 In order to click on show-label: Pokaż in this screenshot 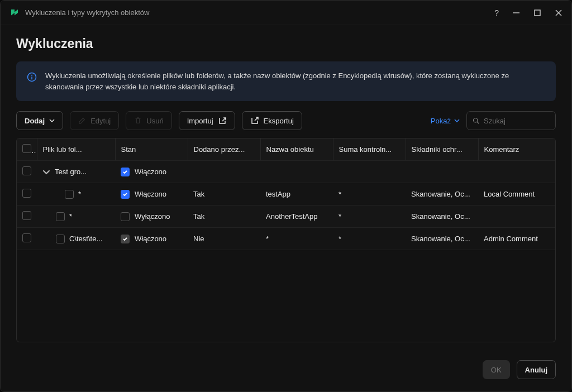, I will do `click(441, 121)`.